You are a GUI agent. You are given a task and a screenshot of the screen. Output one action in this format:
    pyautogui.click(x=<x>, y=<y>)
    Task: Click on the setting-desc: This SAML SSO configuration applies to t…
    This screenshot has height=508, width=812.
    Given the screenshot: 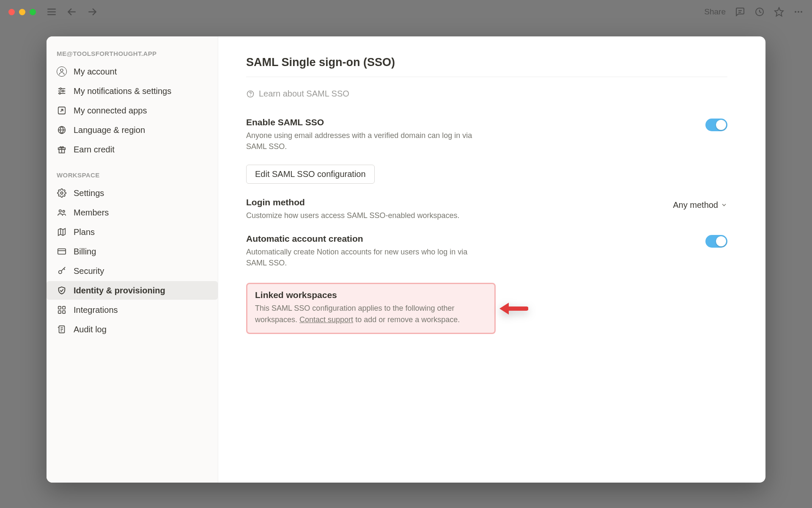 What is the action you would take?
    pyautogui.click(x=371, y=314)
    